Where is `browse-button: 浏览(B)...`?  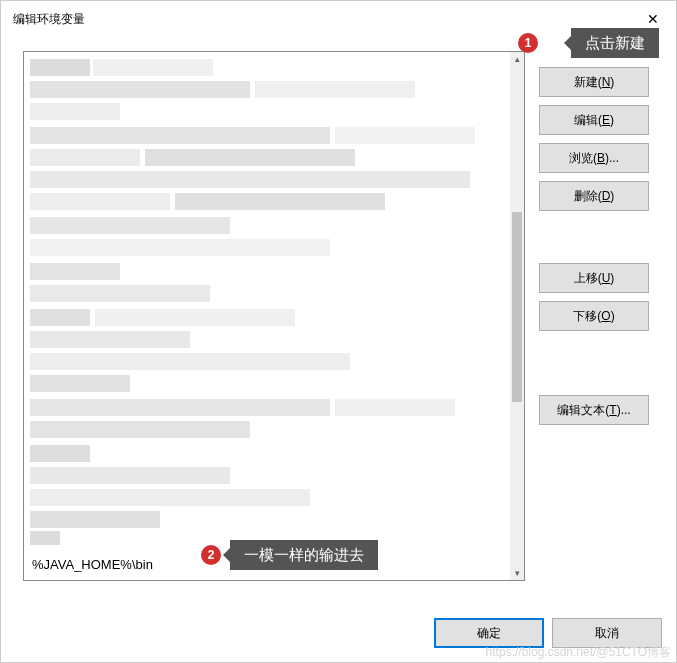
browse-button: 浏览(B)... is located at coordinates (594, 158).